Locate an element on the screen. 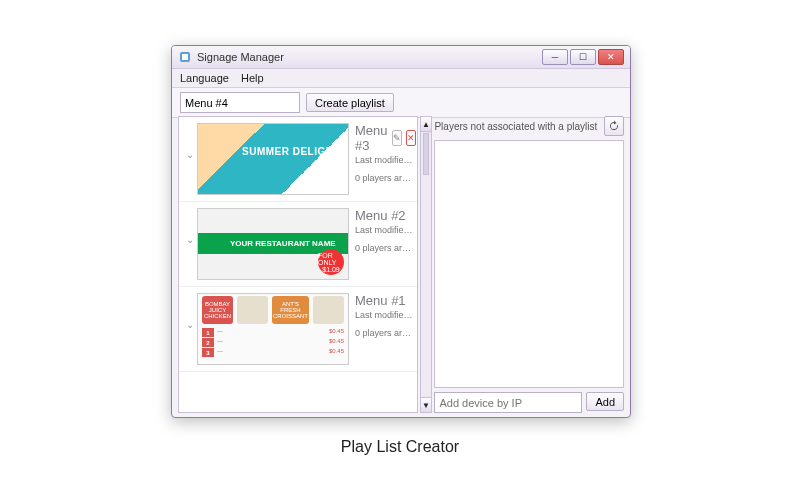  menu-language: Language is located at coordinates (204, 78).